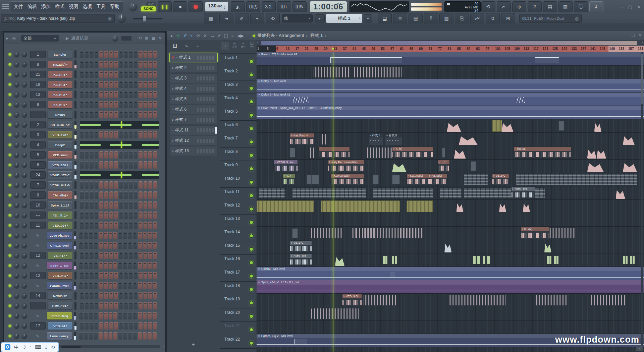  I want to click on channel-number: 1, so click(38, 54).